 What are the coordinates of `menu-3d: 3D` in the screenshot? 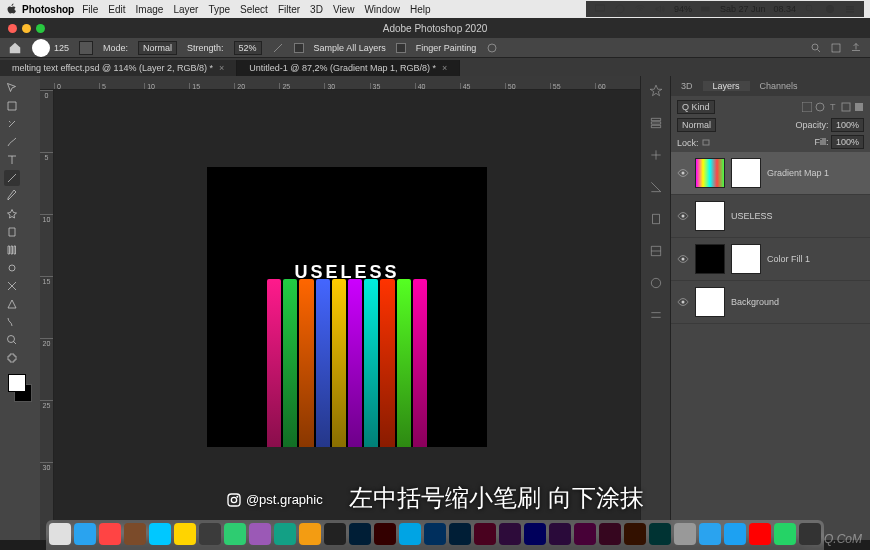 It's located at (316, 10).